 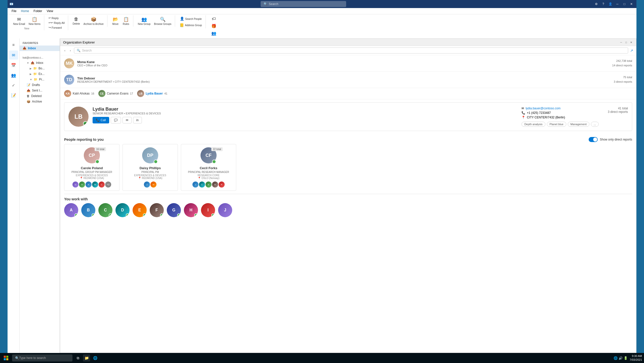 I want to click on selected-name: Lydia Bauer, so click(x=207, y=109).